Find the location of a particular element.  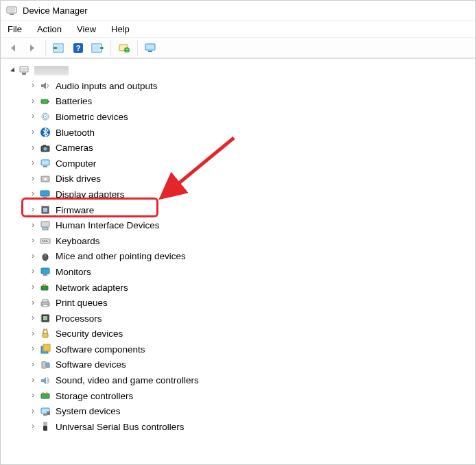

tree-category-fingerprint: Biometric devices is located at coordinates (252, 117).